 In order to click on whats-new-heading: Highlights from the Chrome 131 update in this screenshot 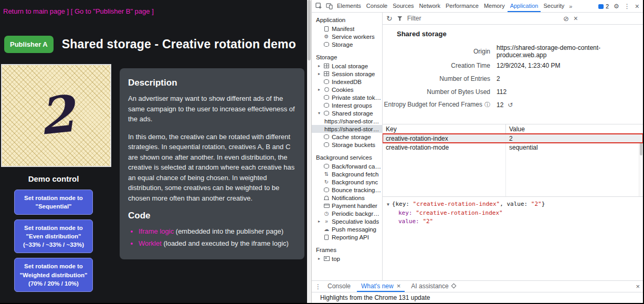, I will do `click(375, 298)`.